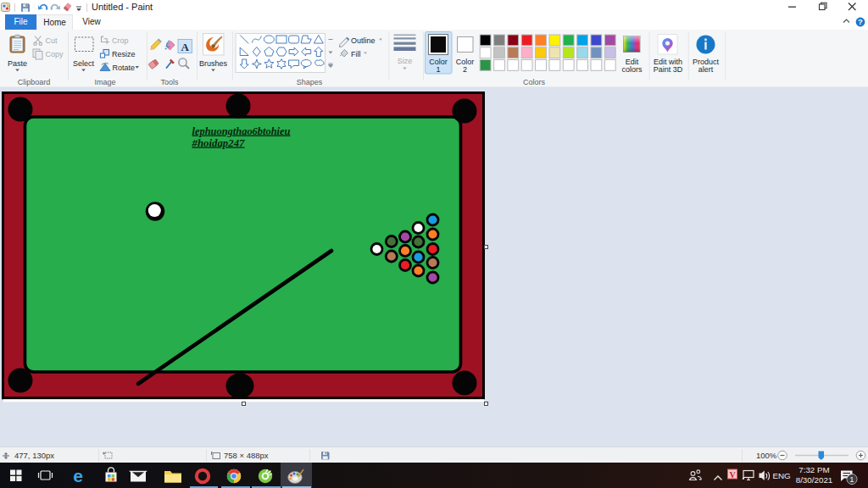 The image size is (868, 488). What do you see at coordinates (170, 82) in the screenshot?
I see `svg-text: Tools` at bounding box center [170, 82].